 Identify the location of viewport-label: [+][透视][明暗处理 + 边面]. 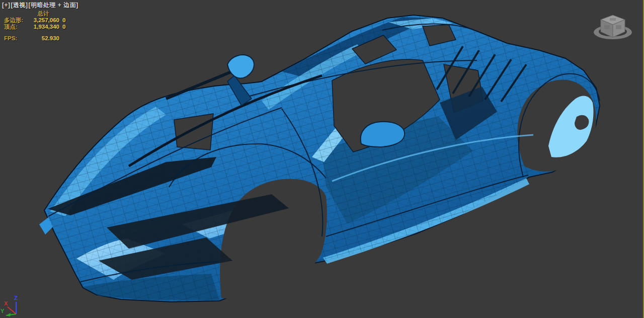
(40, 5).